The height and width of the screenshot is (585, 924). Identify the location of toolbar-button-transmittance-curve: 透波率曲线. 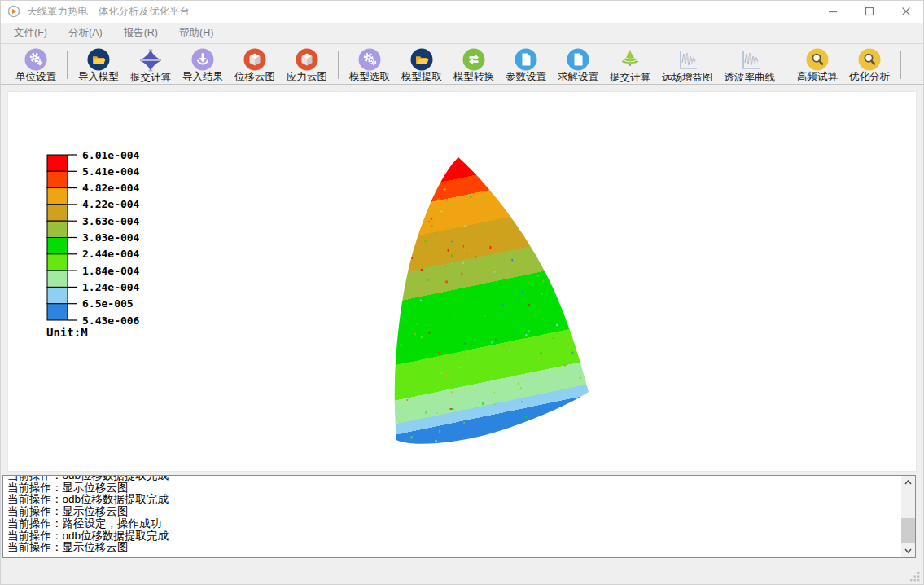
(751, 65).